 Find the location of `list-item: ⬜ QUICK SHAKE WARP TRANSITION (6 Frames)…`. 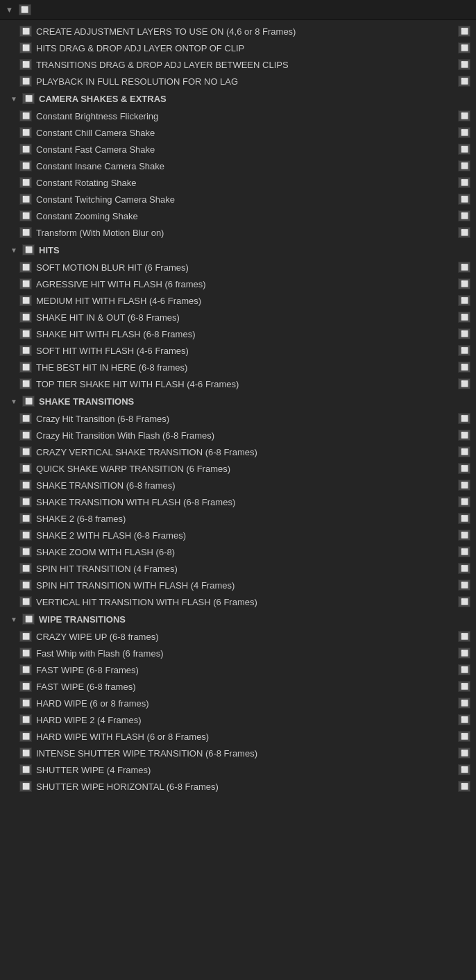

list-item: ⬜ QUICK SHAKE WARP TRANSITION (6 Frames)… is located at coordinates (238, 468).